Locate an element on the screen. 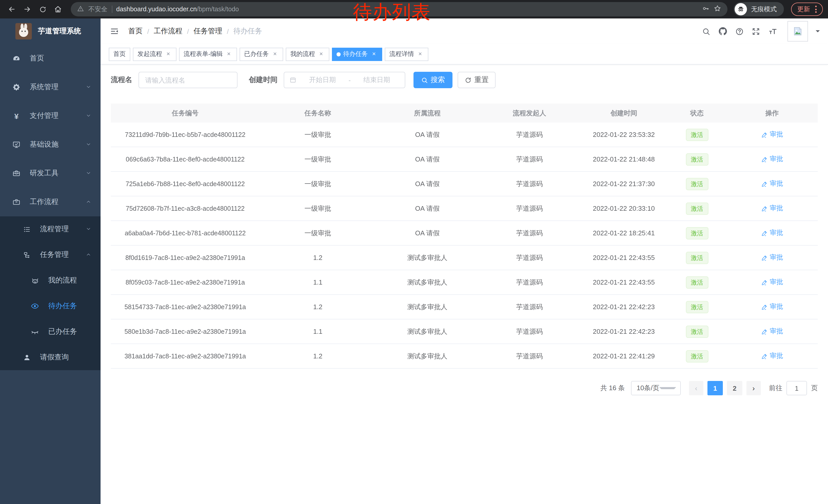 The image size is (828, 504). dashboard-icon is located at coordinates (16, 58).